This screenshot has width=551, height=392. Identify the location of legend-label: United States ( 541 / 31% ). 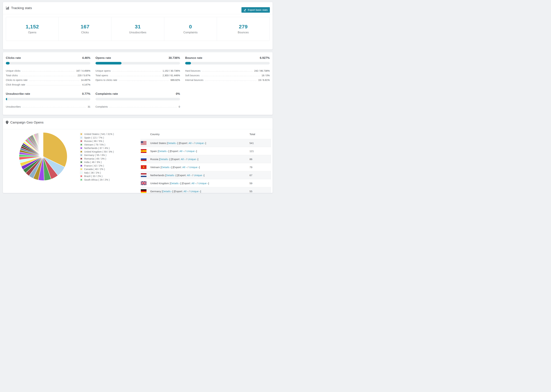
(99, 134).